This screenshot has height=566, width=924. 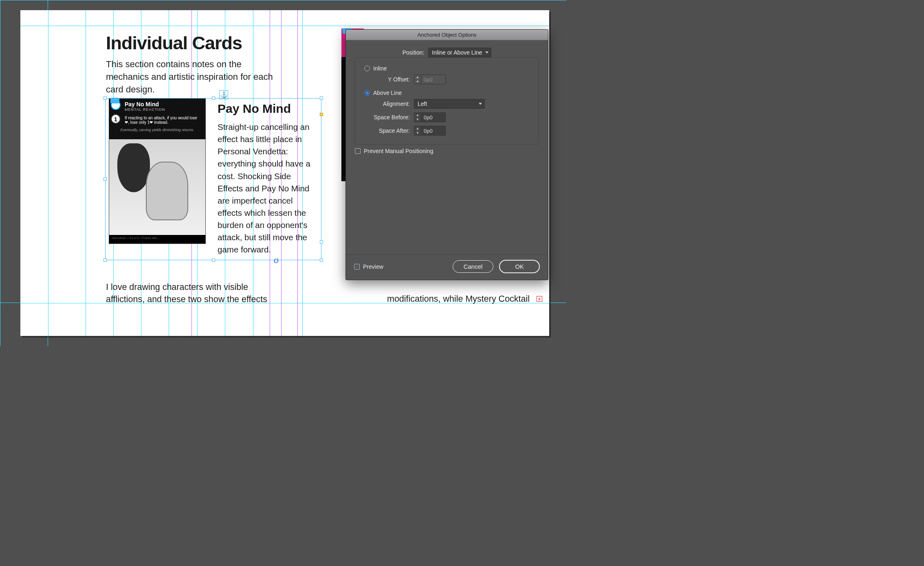 What do you see at coordinates (430, 131) in the screenshot?
I see `space-after-input: ▲▼` at bounding box center [430, 131].